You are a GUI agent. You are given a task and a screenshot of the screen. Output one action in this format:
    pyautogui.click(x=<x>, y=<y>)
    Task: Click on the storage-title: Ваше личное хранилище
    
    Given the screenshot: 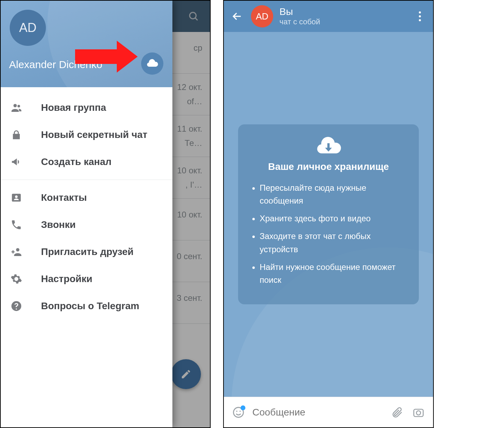 What is the action you would take?
    pyautogui.click(x=328, y=167)
    